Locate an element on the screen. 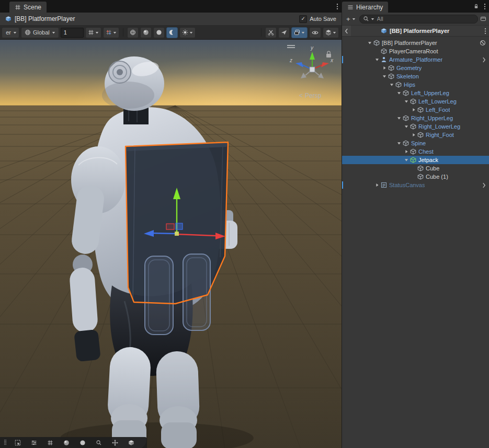 The height and width of the screenshot is (448, 489). tree-row-left-lowerleg: Left_LowerLeg is located at coordinates (415, 101).